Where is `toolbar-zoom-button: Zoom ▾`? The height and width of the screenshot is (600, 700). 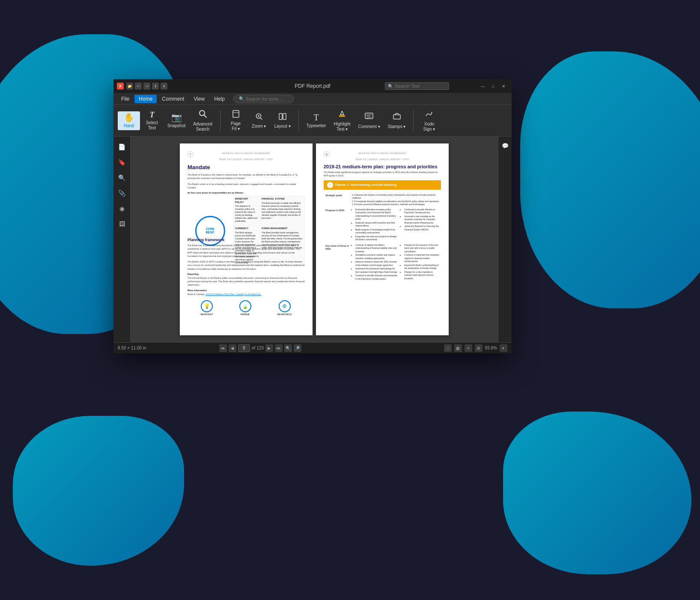 toolbar-zoom-button: Zoom ▾ is located at coordinates (259, 121).